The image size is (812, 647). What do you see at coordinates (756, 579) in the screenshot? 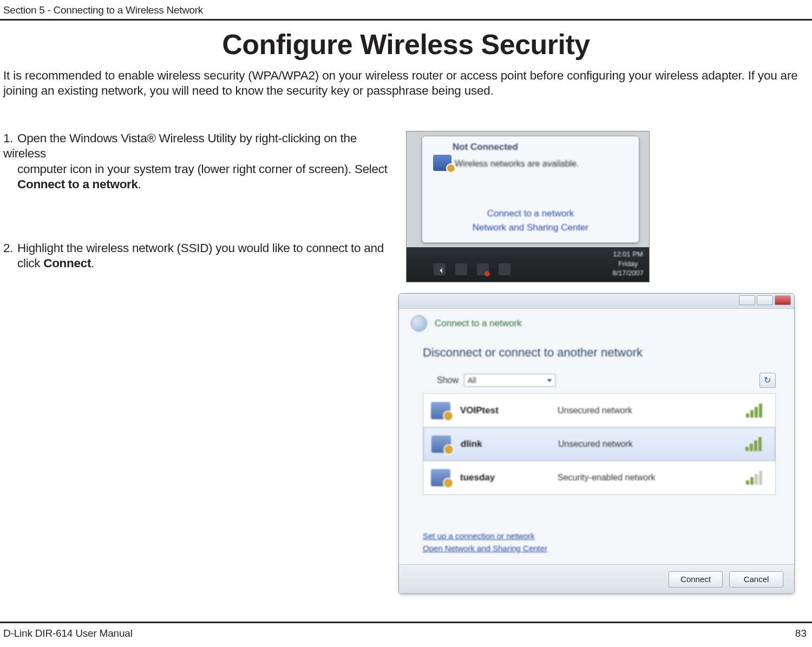
I see `cancel-button: Cancel` at bounding box center [756, 579].